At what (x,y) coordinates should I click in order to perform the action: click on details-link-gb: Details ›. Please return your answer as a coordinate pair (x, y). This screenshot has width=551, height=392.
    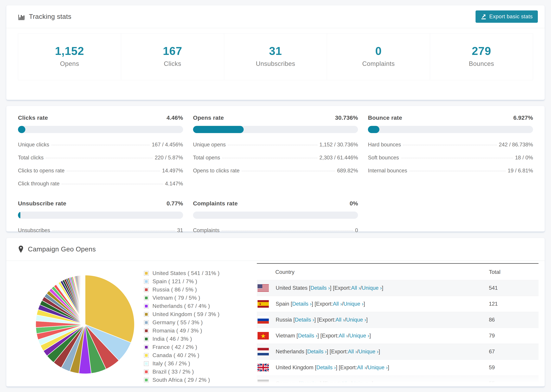
    Looking at the image, I should click on (326, 367).